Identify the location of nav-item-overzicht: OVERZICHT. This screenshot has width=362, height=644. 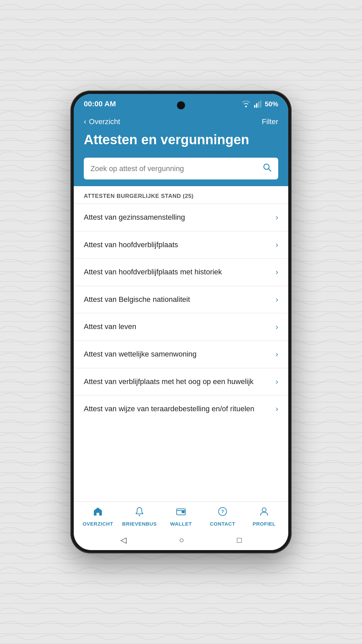
(98, 517).